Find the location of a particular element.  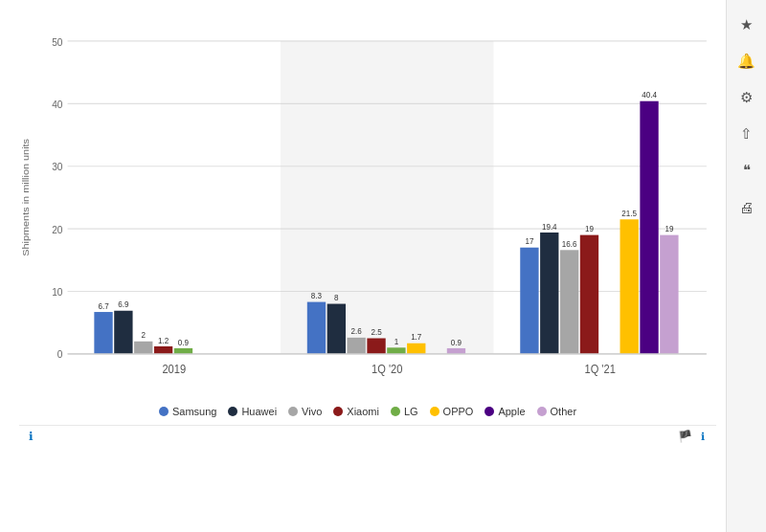

bar-vivo-1Q '21 is located at coordinates (569, 302).